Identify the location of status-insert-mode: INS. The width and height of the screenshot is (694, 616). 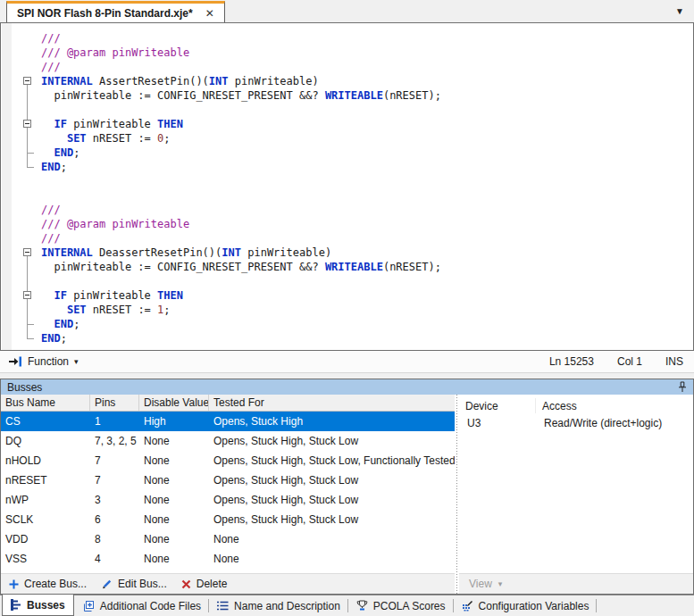
(674, 362).